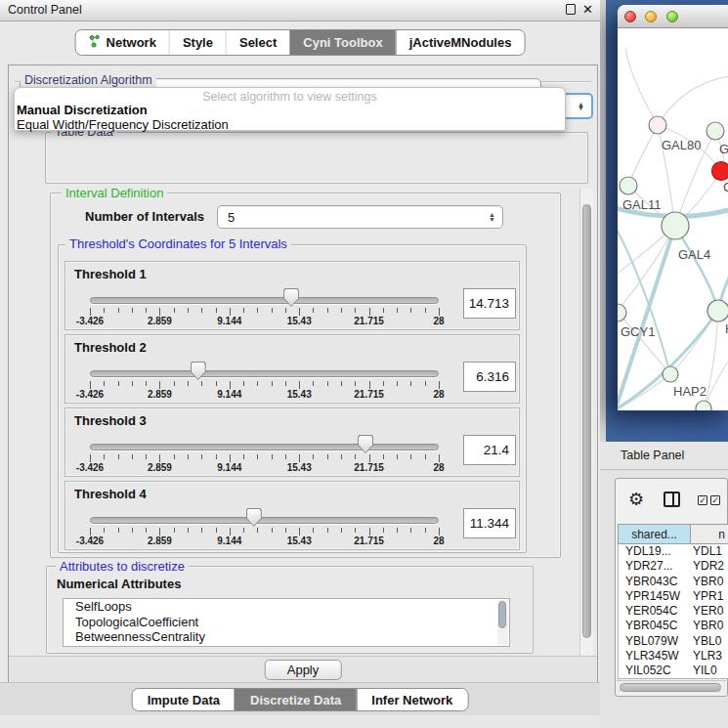 The image size is (728, 728). Describe the element at coordinates (110, 420) in the screenshot. I see `threshold-label: Threshold 3` at that location.